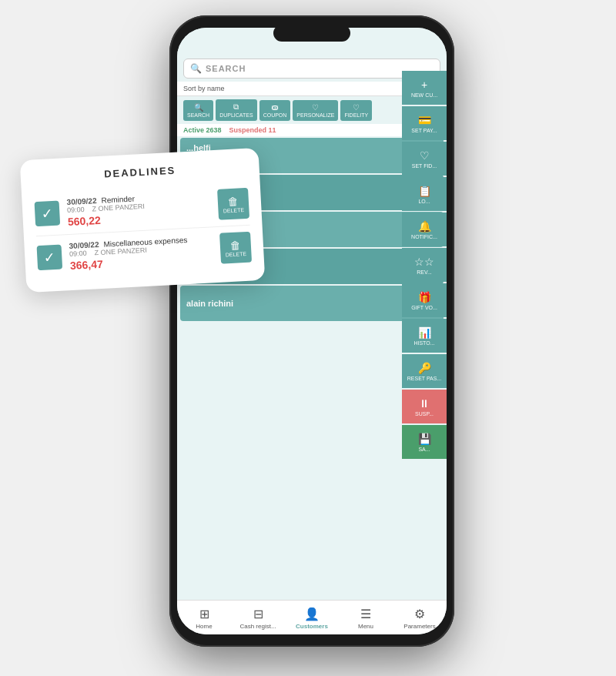 Image resolution: width=616 pixels, height=676 pixels. I want to click on heart-icon: ♡, so click(425, 156).